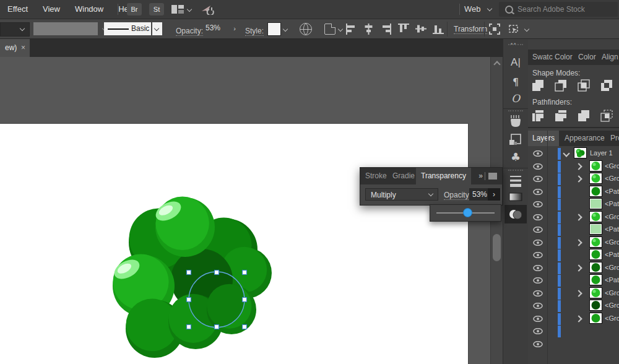 The height and width of the screenshot is (364, 619). I want to click on panel-menu-icon, so click(493, 176).